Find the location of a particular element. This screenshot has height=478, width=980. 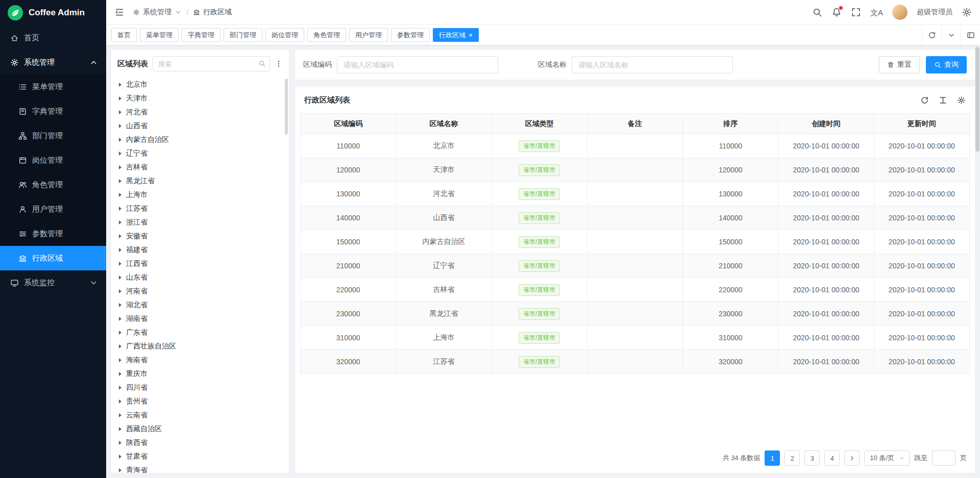

avatar is located at coordinates (900, 12).